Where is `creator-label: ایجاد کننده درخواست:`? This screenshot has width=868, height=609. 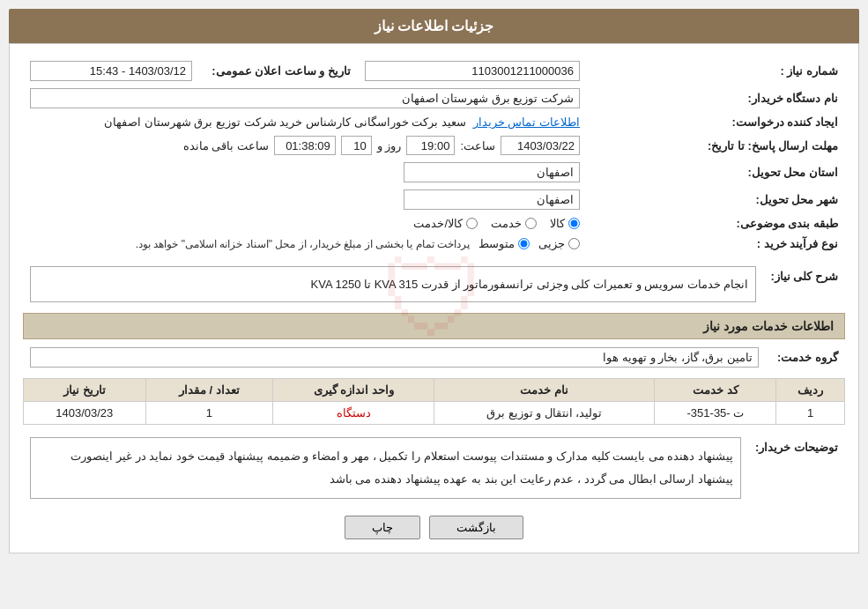 creator-label: ایجاد کننده درخواست: is located at coordinates (716, 122).